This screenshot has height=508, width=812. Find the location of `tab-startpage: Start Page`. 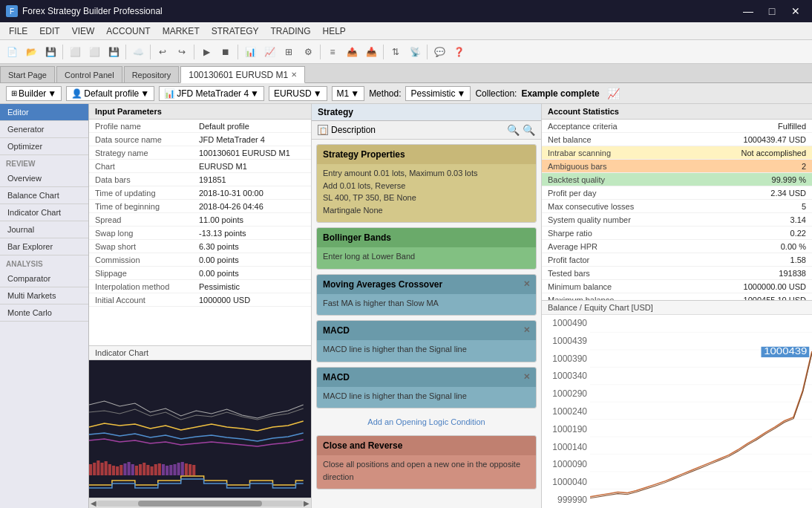

tab-startpage: Start Page is located at coordinates (27, 74).